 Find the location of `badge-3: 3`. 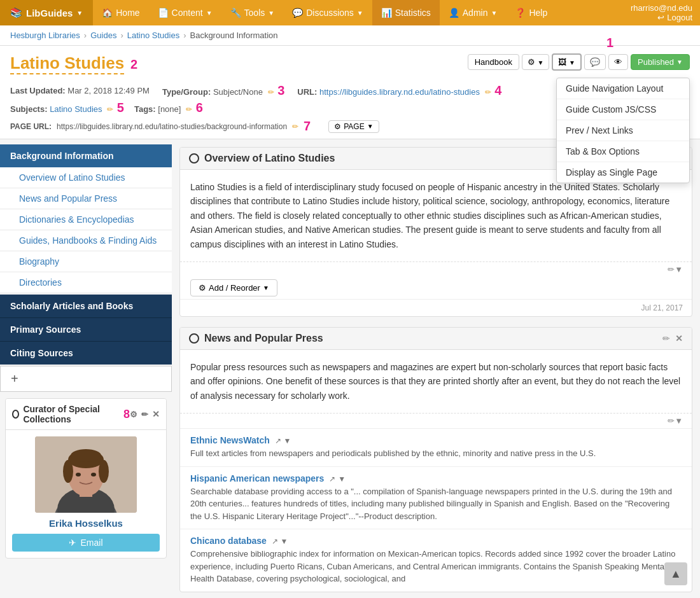

badge-3: 3 is located at coordinates (281, 90).